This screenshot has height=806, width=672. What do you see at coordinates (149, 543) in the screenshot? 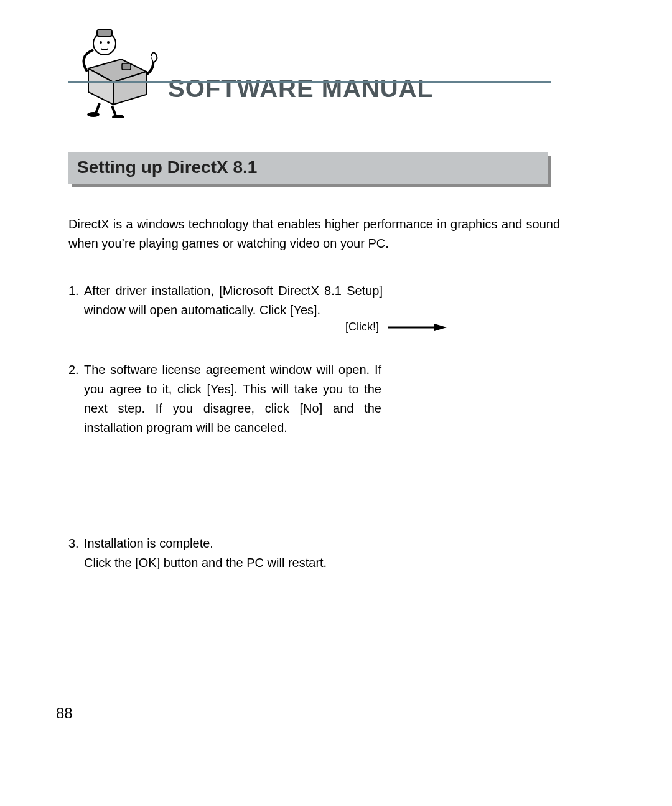
I see `step-3-line1: Installation is complete.` at bounding box center [149, 543].